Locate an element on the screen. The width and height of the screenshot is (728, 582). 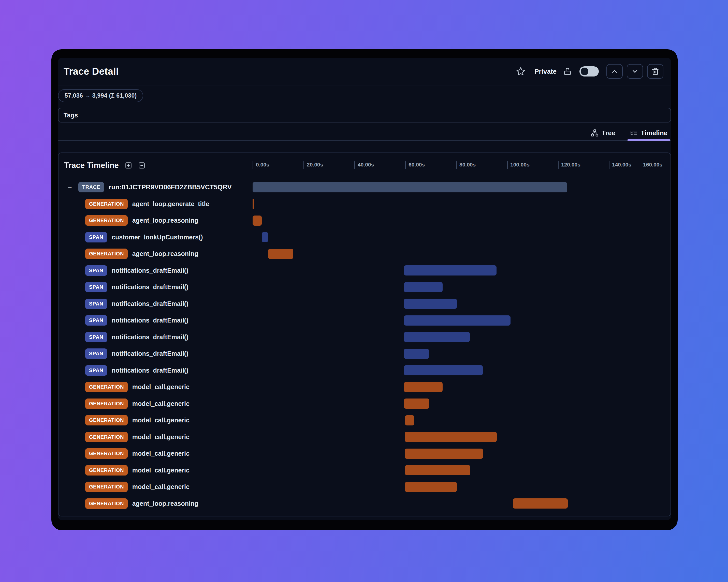
page-title: Trace Detail is located at coordinates (91, 72).